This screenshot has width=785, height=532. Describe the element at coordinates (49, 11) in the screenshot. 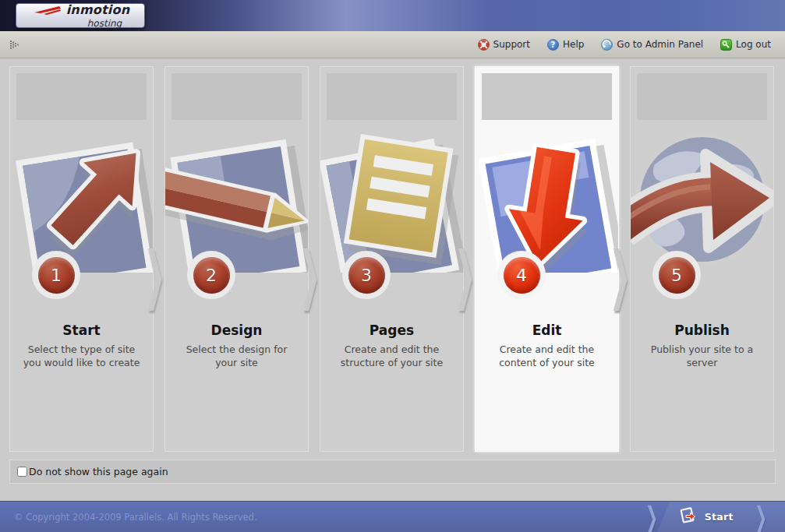

I see `logo-swoosh-icon` at that location.